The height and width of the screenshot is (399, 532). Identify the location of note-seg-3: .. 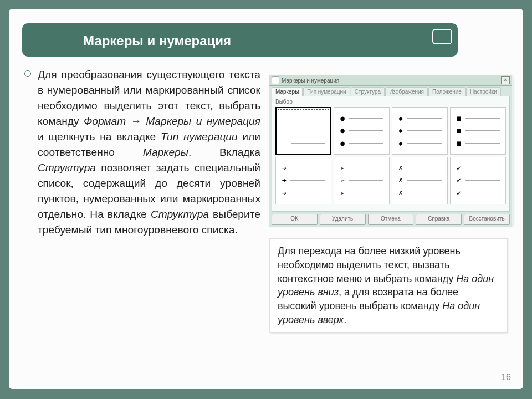
(345, 320).